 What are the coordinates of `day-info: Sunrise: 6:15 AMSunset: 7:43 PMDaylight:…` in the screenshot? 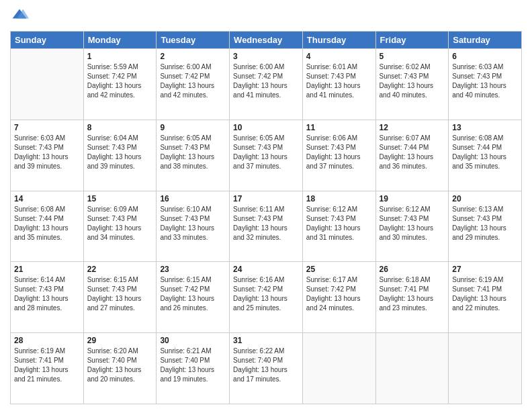 It's located at (120, 294).